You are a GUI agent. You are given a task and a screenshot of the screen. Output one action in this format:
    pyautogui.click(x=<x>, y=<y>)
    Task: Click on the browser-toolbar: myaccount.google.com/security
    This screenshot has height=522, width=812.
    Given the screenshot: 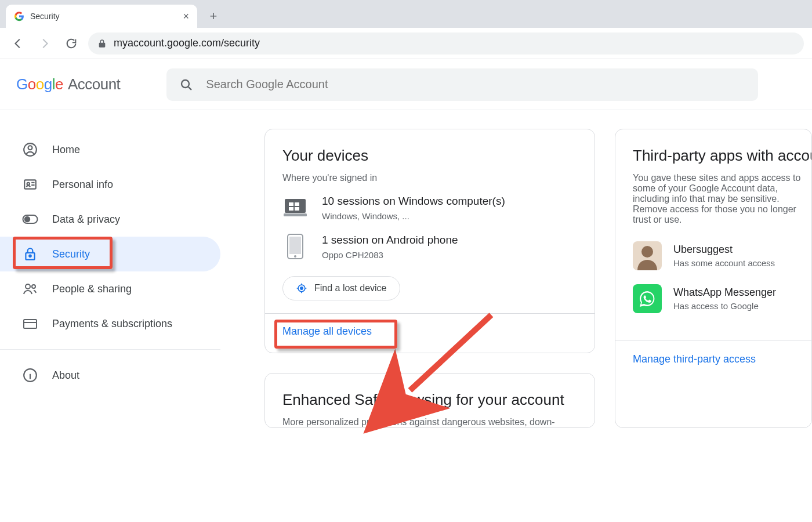 What is the action you would take?
    pyautogui.click(x=406, y=44)
    